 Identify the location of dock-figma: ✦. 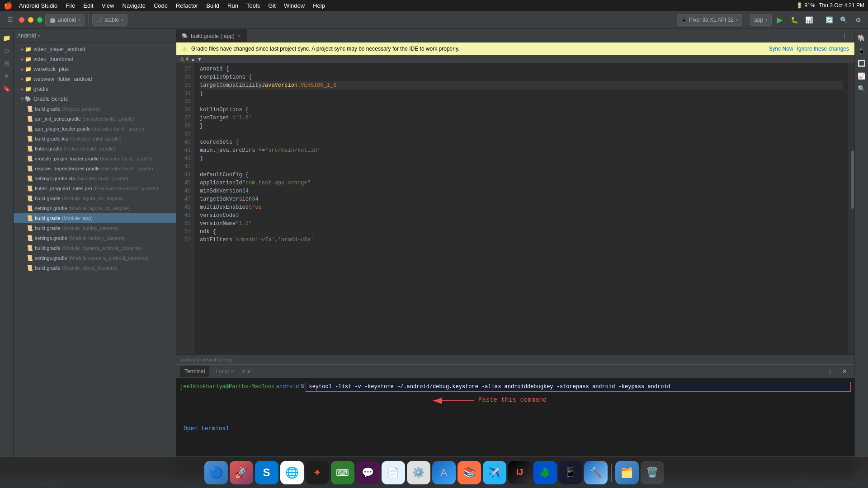
(317, 473).